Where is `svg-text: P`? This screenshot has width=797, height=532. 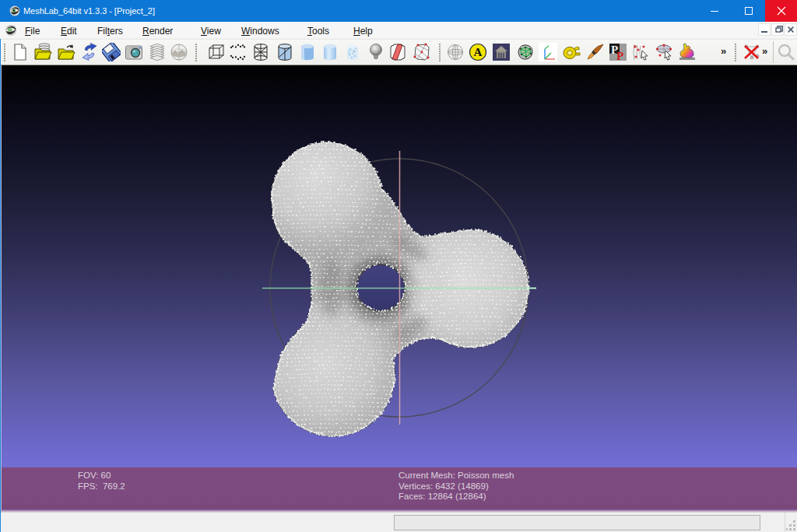
svg-text: P is located at coordinates (620, 56).